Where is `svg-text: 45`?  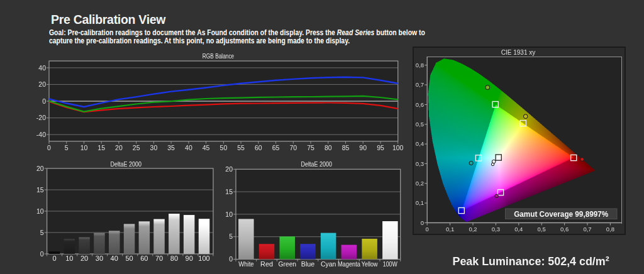 svg-text: 45 is located at coordinates (206, 148).